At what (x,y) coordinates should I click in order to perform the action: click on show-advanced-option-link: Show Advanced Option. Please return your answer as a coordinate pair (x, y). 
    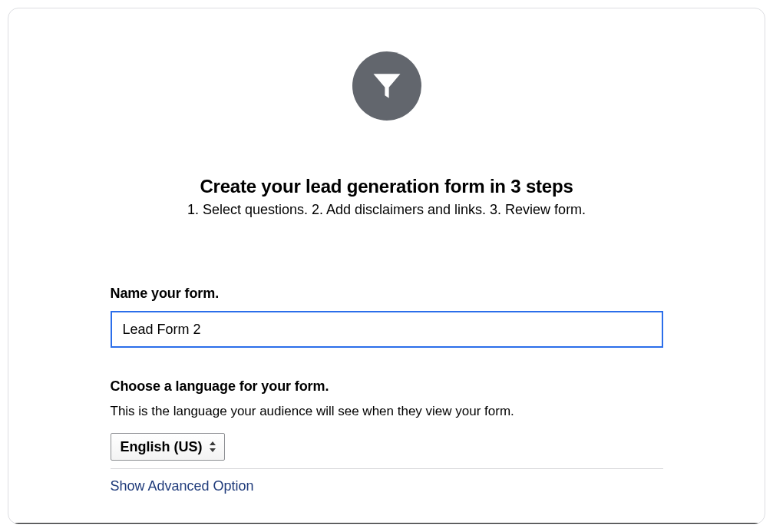
    Looking at the image, I should click on (183, 487).